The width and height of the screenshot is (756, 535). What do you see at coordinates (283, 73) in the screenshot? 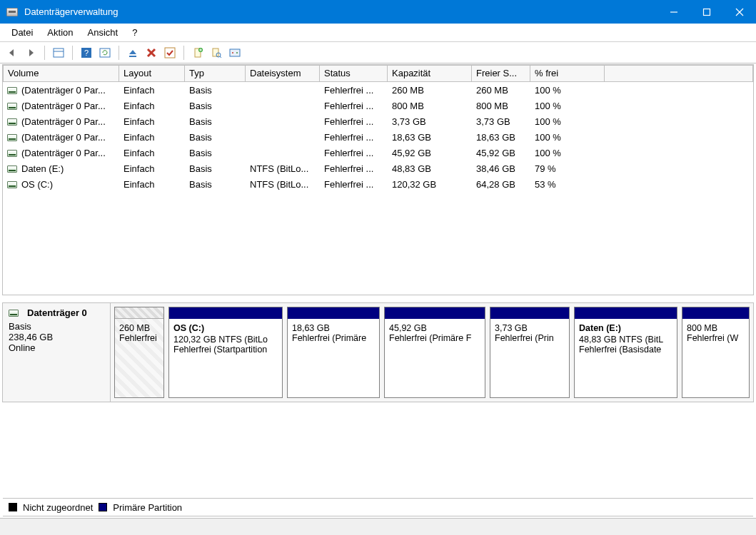
I see `col-filesystem: Dateisystem` at bounding box center [283, 73].